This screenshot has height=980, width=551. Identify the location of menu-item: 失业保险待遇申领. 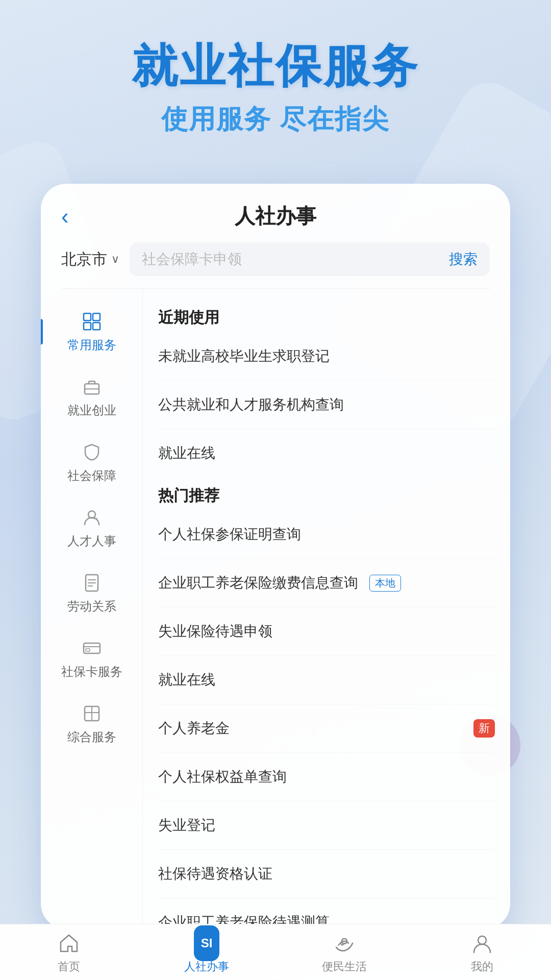
(327, 632).